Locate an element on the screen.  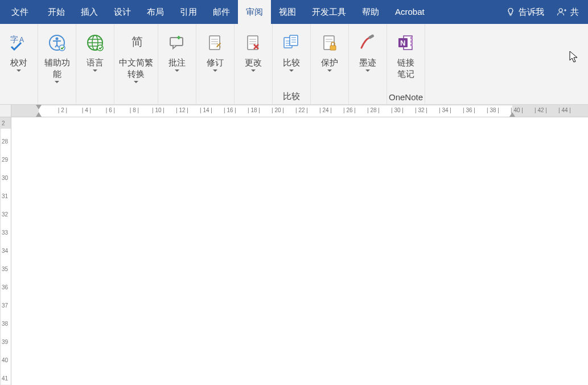
h-ruler-tick: 30 is located at coordinates (397, 110).